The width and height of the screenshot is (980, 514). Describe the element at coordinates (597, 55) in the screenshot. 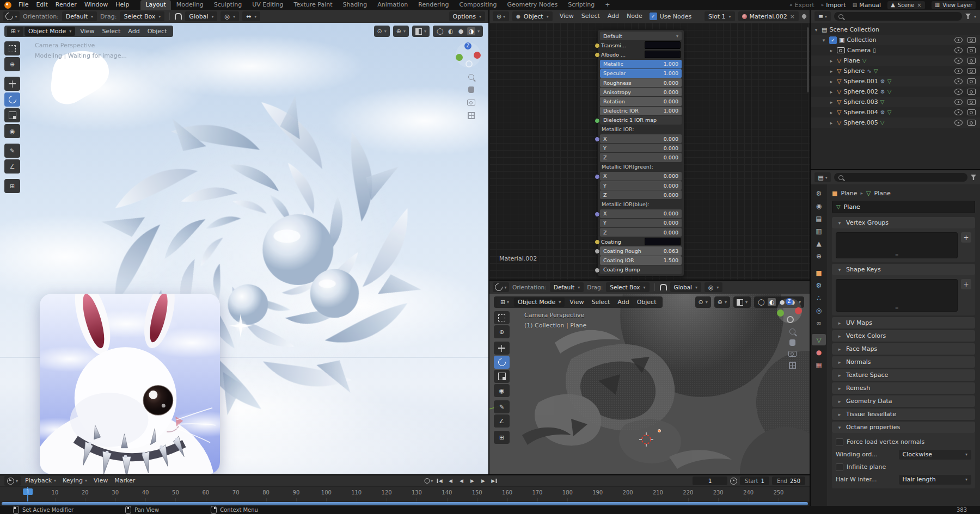

I see `socket-yellow-icon` at that location.